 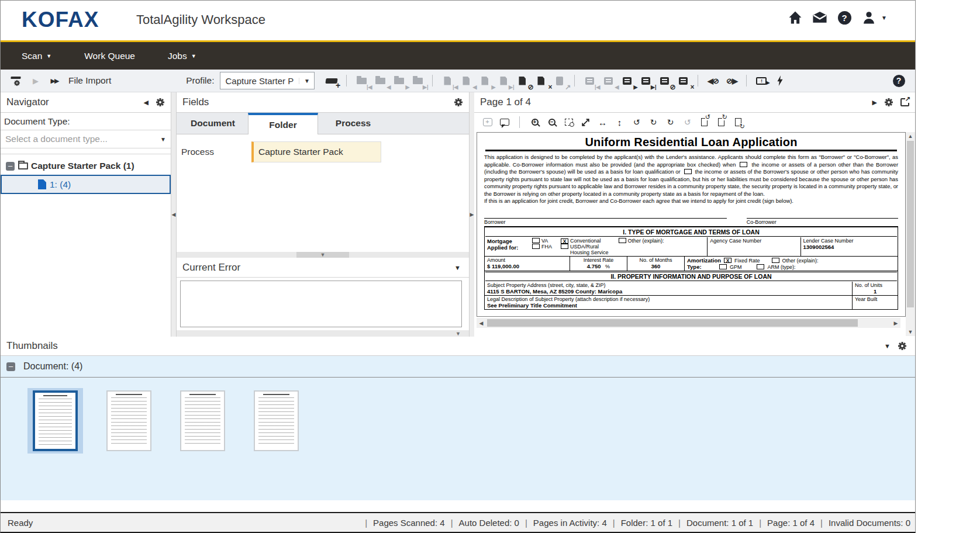 What do you see at coordinates (488, 122) in the screenshot?
I see `note-add-icon: +` at bounding box center [488, 122].